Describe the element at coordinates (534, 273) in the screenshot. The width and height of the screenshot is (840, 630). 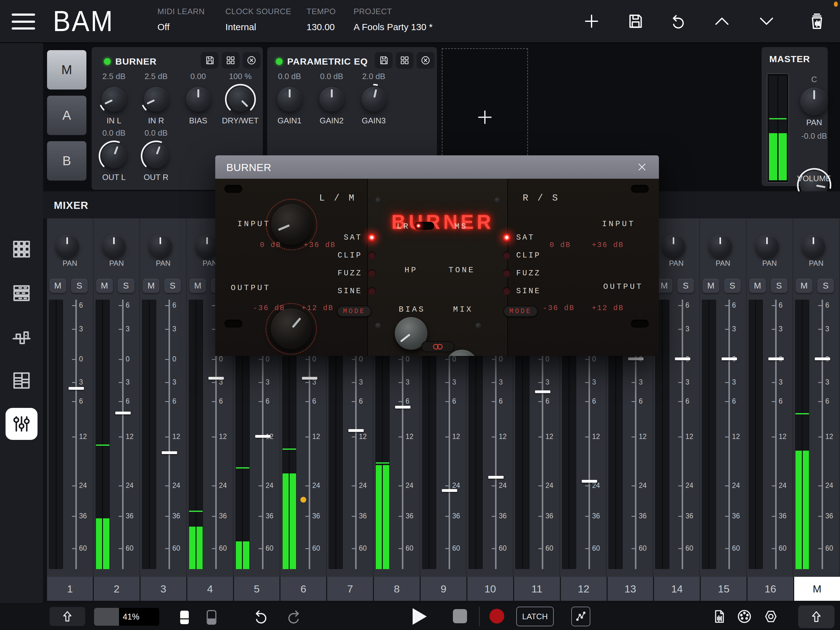
I see `led-fuzz: FUZZ` at that location.